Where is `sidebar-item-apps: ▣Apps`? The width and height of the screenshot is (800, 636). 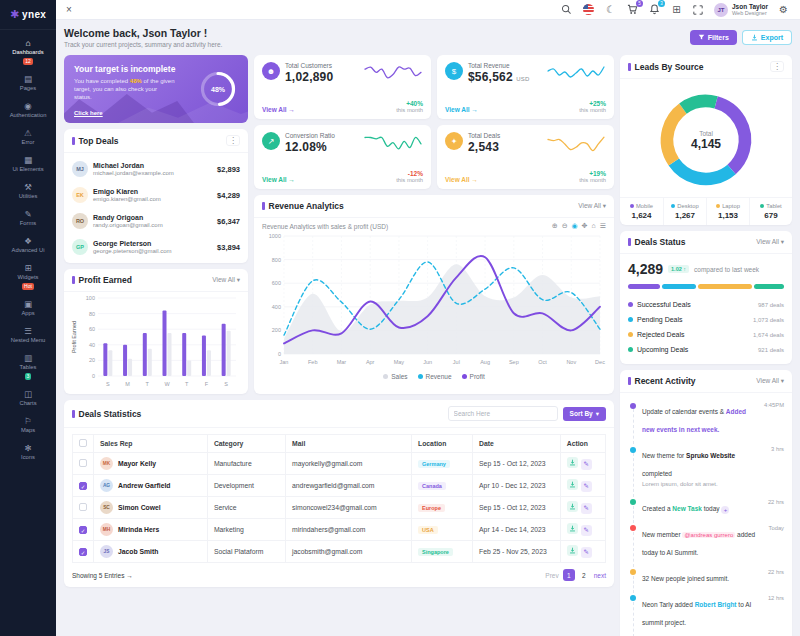
sidebar-item-apps: ▣Apps is located at coordinates (28, 308).